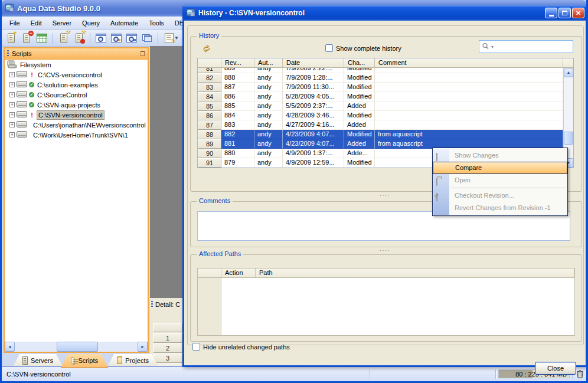  Describe the element at coordinates (76, 114) in the screenshot. I see `tree-item-svn-versioncontrol: ! C:\SVN-versioncontrol` at that location.